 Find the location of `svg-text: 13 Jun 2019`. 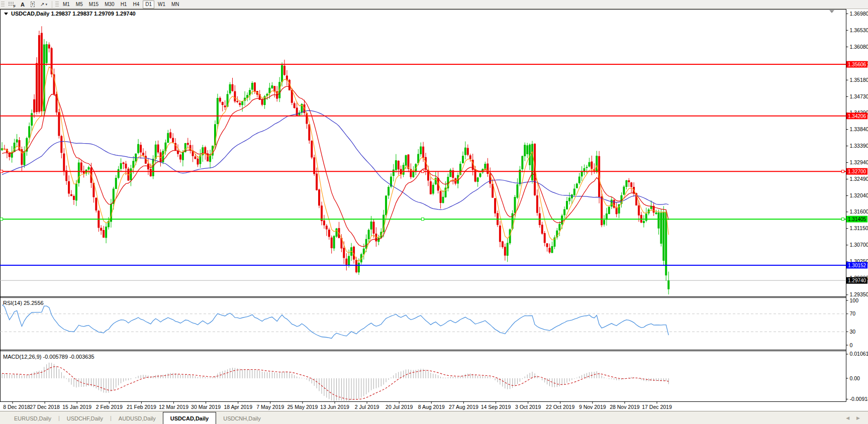

svg-text: 13 Jun 2019 is located at coordinates (335, 407).